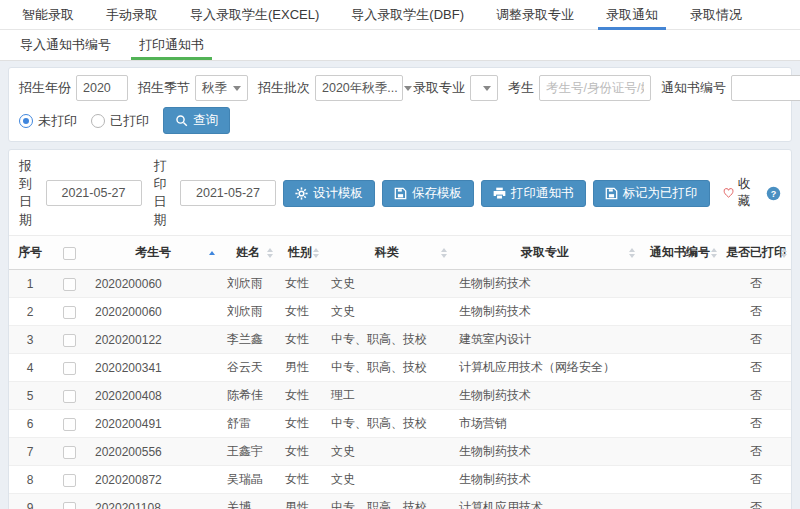  I want to click on candidate-id: 2020200556, so click(128, 452).